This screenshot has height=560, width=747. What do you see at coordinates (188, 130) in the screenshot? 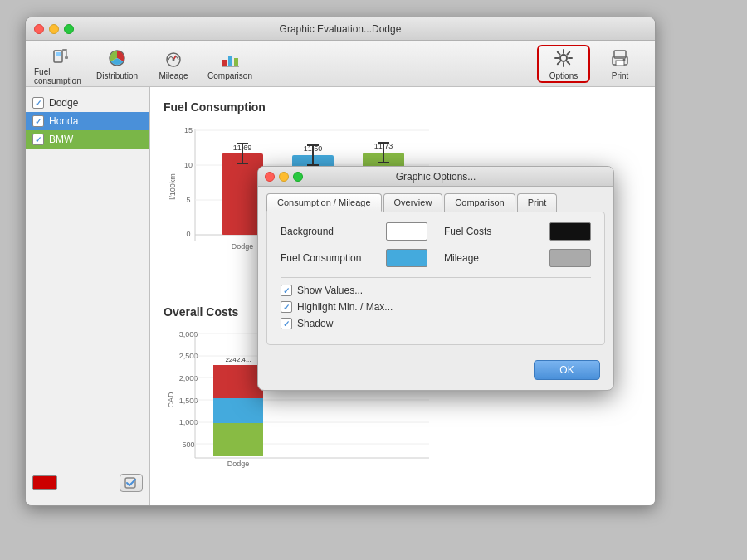
I see `svg-text: 15` at bounding box center [188, 130].